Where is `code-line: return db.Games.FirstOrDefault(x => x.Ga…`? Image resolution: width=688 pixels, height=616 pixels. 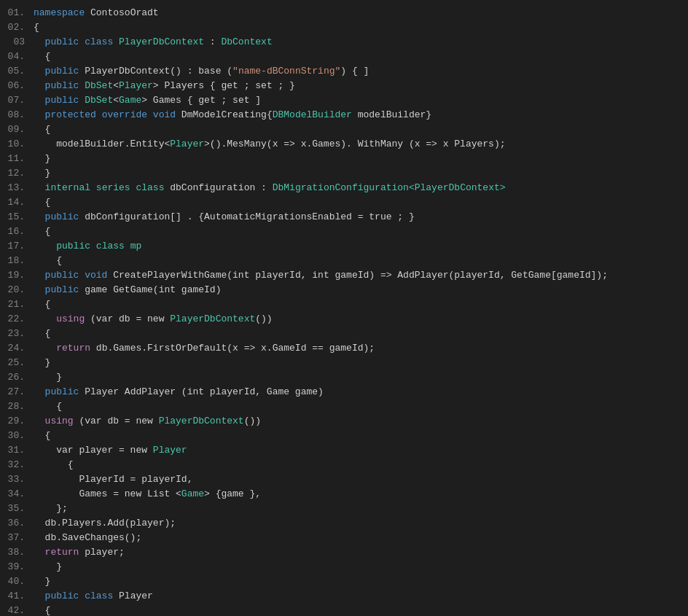
code-line: return db.Games.FirstOrDefault(x => x.Ga… is located at coordinates (361, 348).